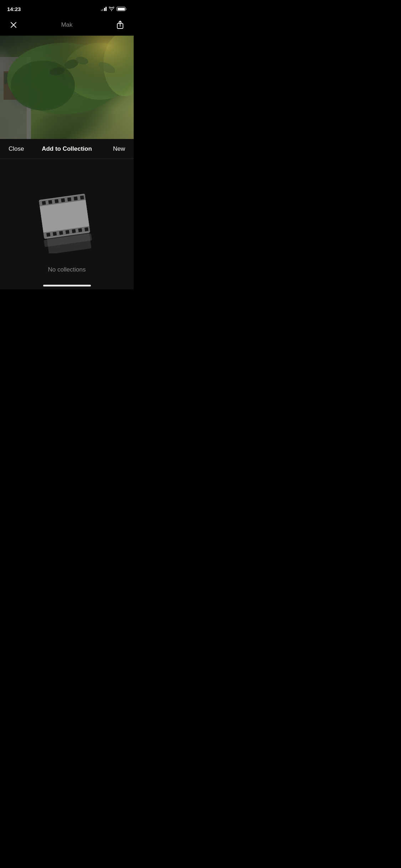 This screenshot has height=868, width=401. What do you see at coordinates (112, 9) in the screenshot?
I see `wifi-icon` at bounding box center [112, 9].